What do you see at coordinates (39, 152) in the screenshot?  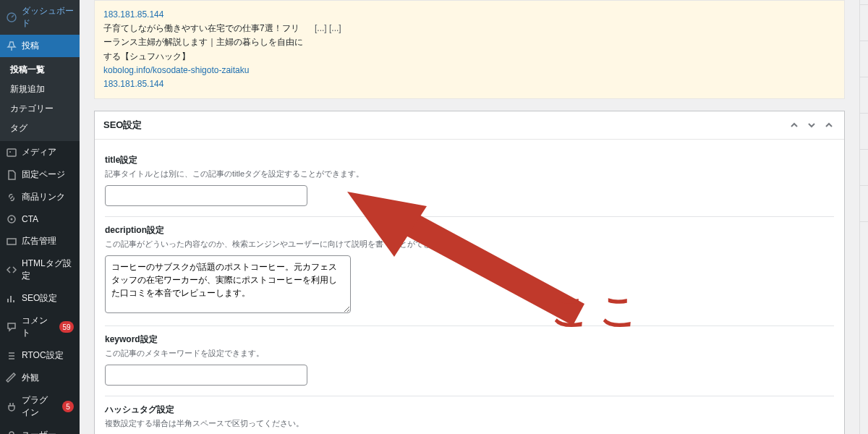 I see `sidebar-item-label: メディア` at bounding box center [39, 152].